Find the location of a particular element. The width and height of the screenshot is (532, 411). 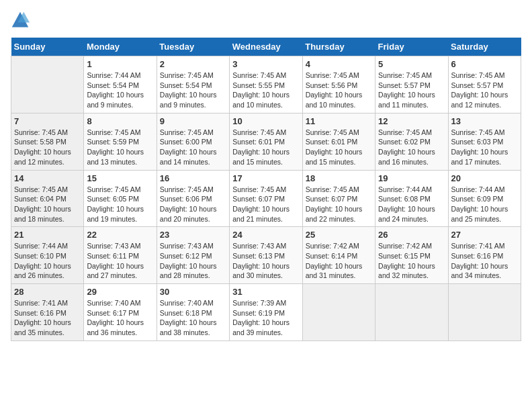

day-cell: 26Sunrise: 7:42 AMSunset: 6:15 PMDayligh… is located at coordinates (412, 255).